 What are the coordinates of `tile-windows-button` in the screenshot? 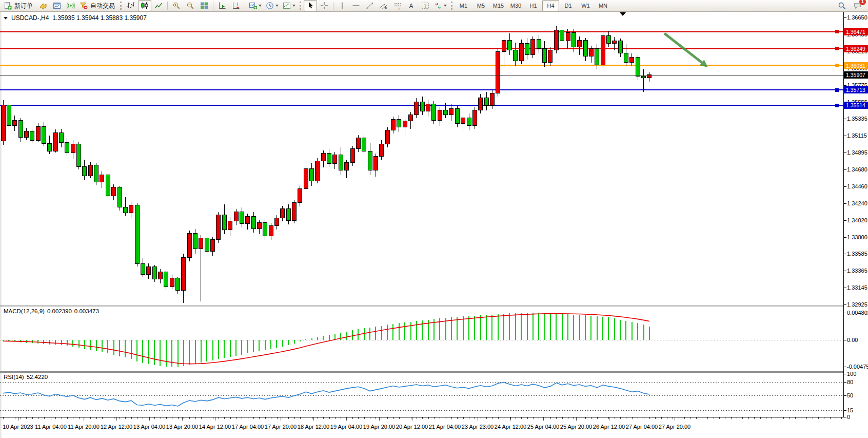 It's located at (204, 6).